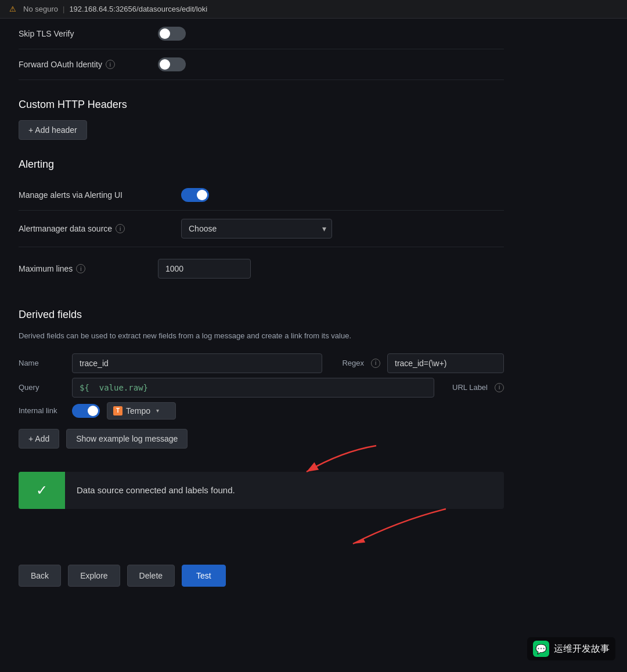 The width and height of the screenshot is (627, 672). Describe the element at coordinates (39, 439) in the screenshot. I see `add-derived-field-button: + Add` at that location.